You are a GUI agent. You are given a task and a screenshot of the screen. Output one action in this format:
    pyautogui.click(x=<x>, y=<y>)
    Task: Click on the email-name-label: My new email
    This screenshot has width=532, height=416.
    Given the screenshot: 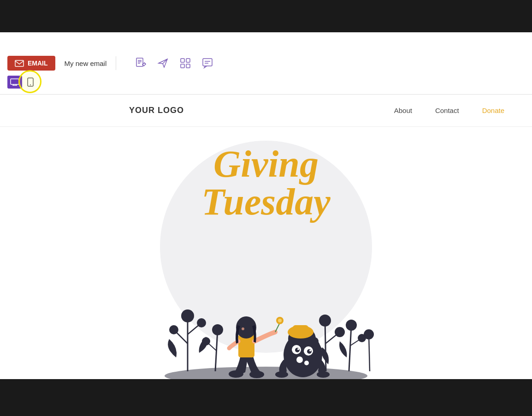 What is the action you would take?
    pyautogui.click(x=86, y=64)
    